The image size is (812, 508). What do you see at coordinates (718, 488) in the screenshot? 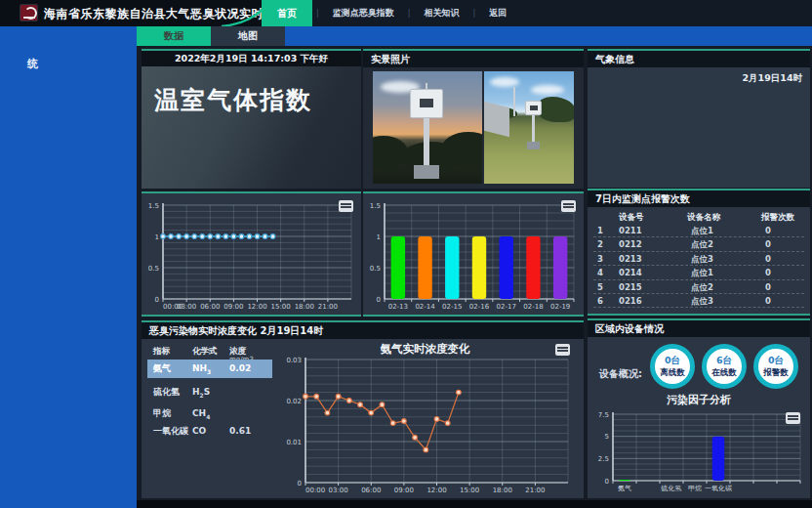
I see `svg-text: 一氧化碳` at bounding box center [718, 488].